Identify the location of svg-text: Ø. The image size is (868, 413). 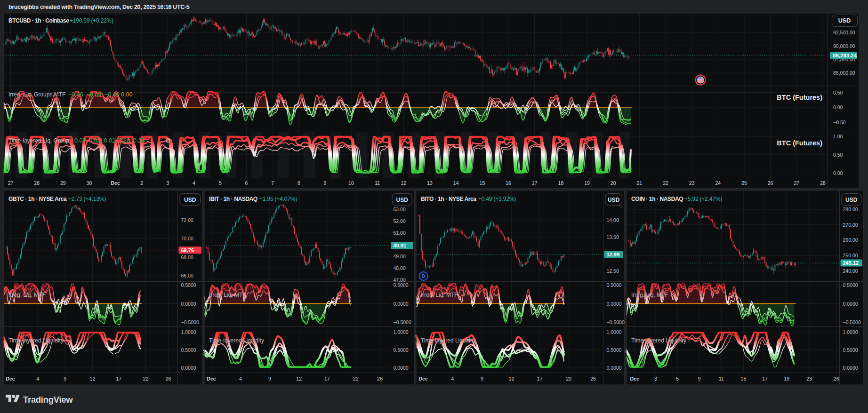
(168, 141).